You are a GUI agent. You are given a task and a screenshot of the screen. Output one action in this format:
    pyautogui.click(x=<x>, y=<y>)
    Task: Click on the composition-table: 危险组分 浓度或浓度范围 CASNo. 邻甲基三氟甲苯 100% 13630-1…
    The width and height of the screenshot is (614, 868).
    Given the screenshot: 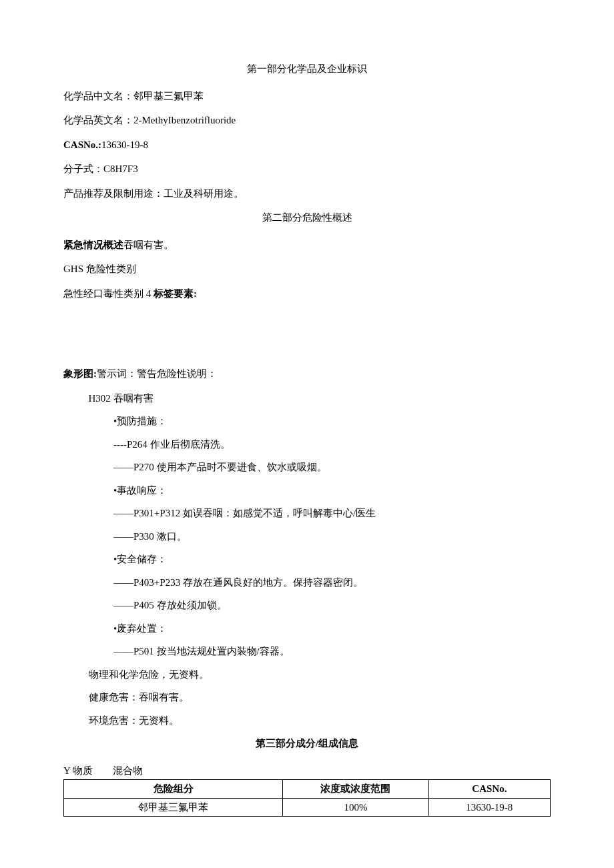 What is the action you would take?
    pyautogui.click(x=307, y=798)
    